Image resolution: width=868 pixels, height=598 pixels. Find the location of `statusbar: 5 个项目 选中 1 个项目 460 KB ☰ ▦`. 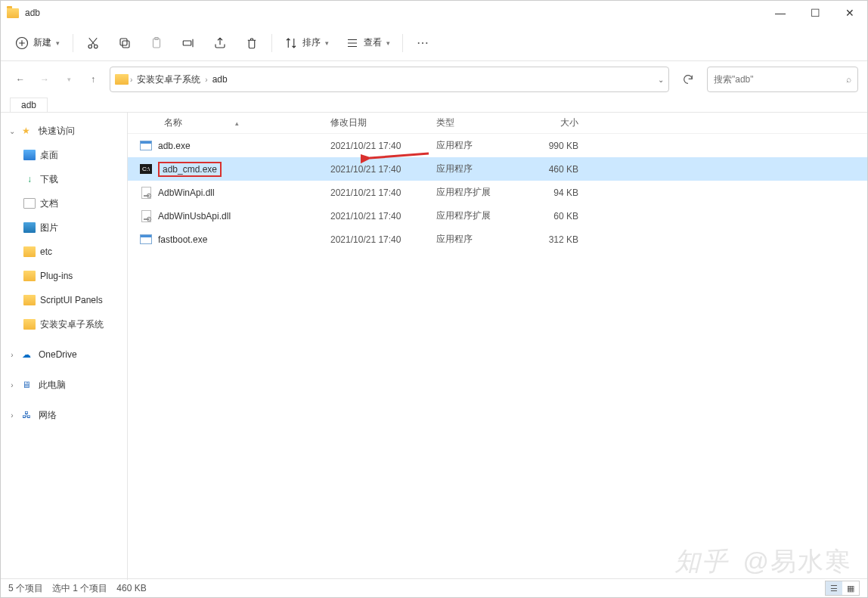

statusbar: 5 个项目 选中 1 个项目 460 KB ☰ ▦ is located at coordinates (434, 588).